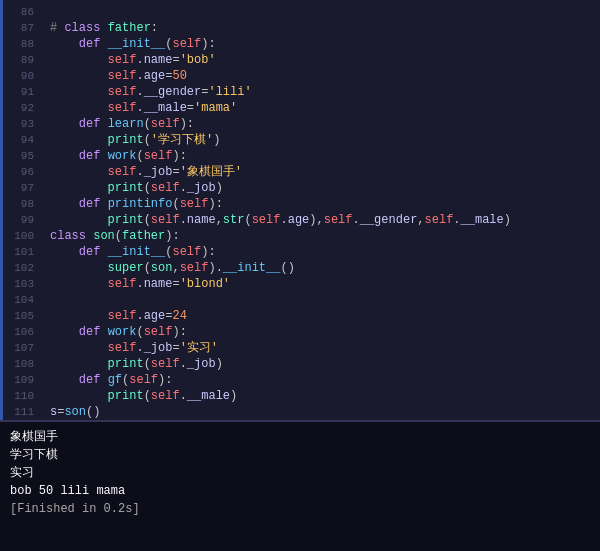 The height and width of the screenshot is (551, 600). Describe the element at coordinates (321, 172) in the screenshot. I see `code-line: self._job='象棋国手'` at that location.